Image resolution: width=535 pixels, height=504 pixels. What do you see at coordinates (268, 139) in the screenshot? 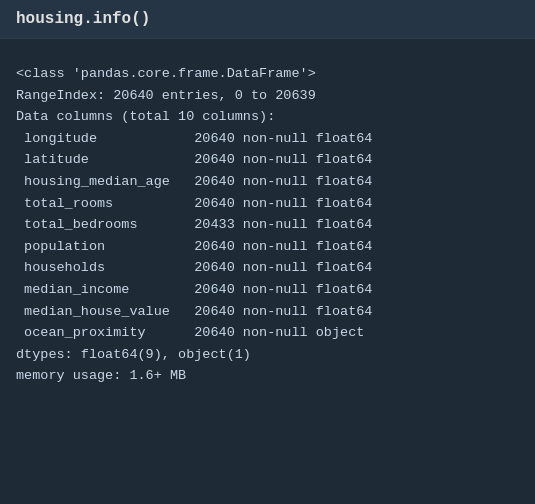
I see `table-row: longitude 20640 non-null float64` at bounding box center [268, 139].